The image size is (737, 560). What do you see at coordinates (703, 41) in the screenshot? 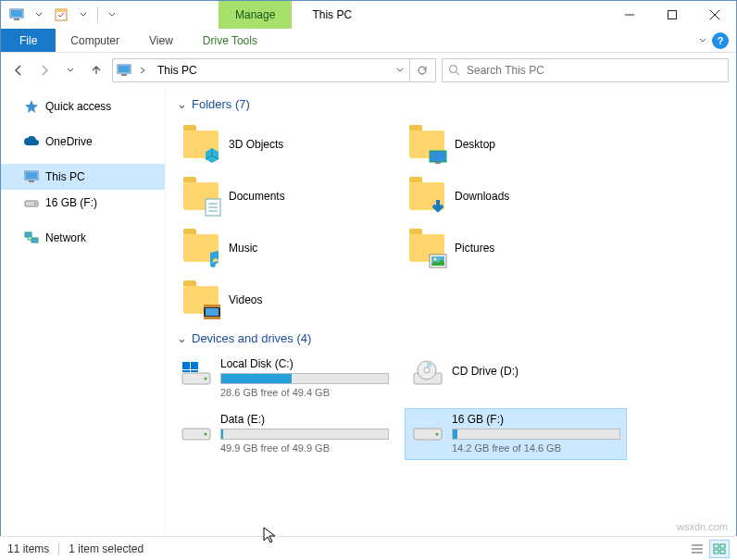
I see `expand-ribbon-icon` at bounding box center [703, 41].